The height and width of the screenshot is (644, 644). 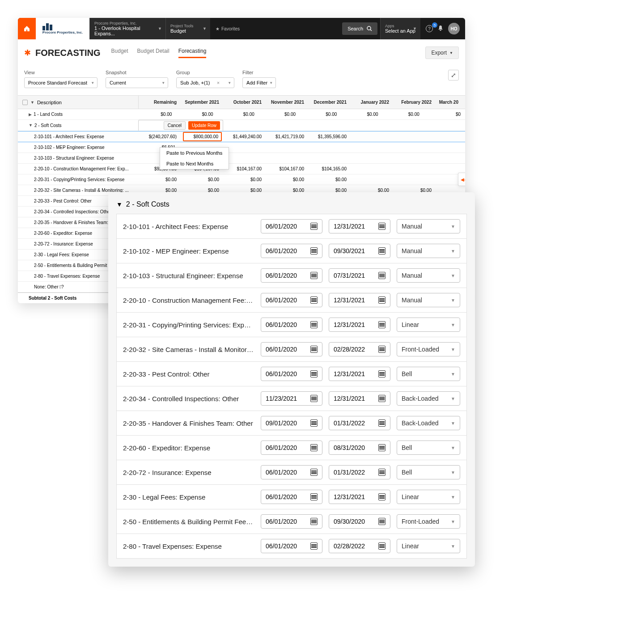 What do you see at coordinates (148, 204) in the screenshot?
I see `overlay-title: 2 - Soft Costs` at bounding box center [148, 204].